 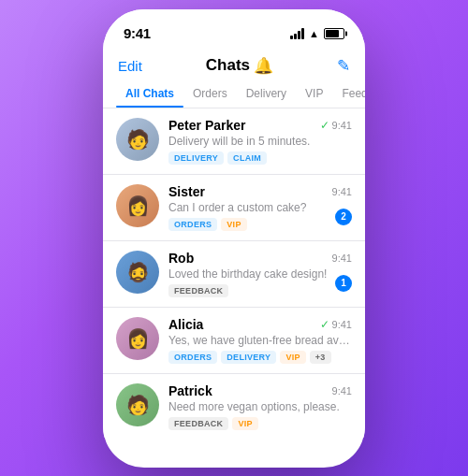 What do you see at coordinates (247, 158) in the screenshot?
I see `tag-claim: CLAIM` at bounding box center [247, 158].